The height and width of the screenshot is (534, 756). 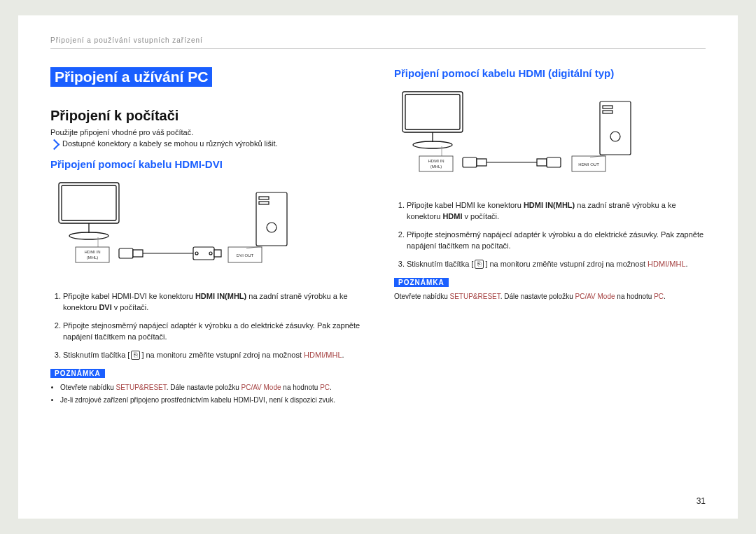 What do you see at coordinates (213, 302) in the screenshot?
I see `step-1: Připojte kabel HDMI-DVI ke konektoru HDM…` at bounding box center [213, 302].